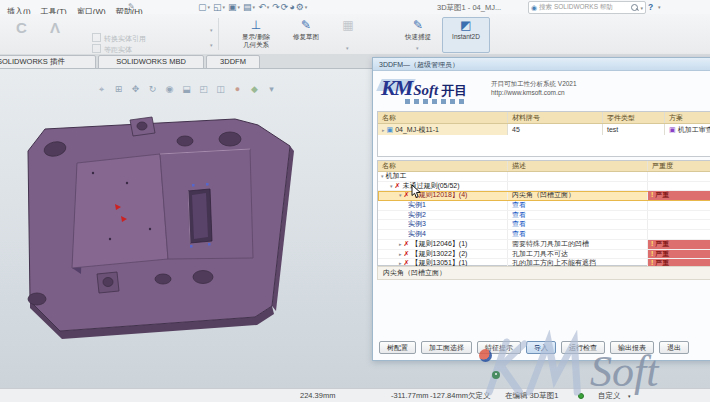  I want to click on parts-table-header: 名称 材料牌号 零件类型 方案, so click(544, 118).